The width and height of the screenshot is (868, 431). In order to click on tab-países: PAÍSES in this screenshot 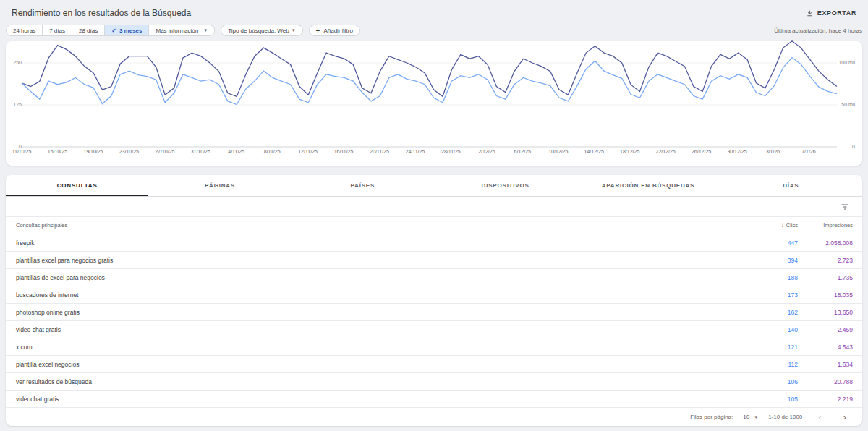, I will do `click(363, 185)`.